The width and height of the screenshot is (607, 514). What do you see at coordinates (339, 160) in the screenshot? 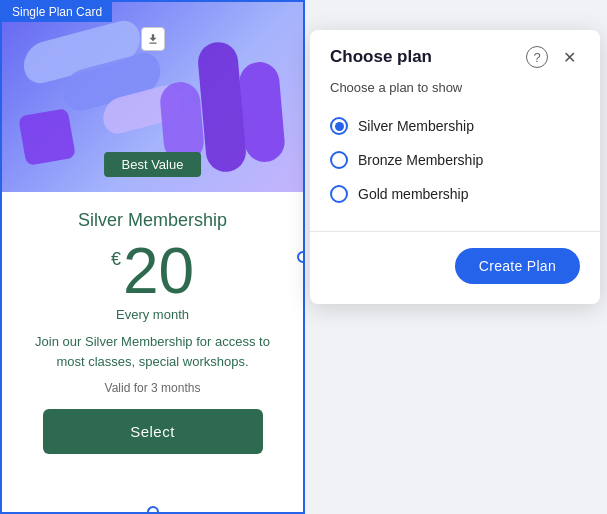
I see `radio-circle-bronze` at bounding box center [339, 160].